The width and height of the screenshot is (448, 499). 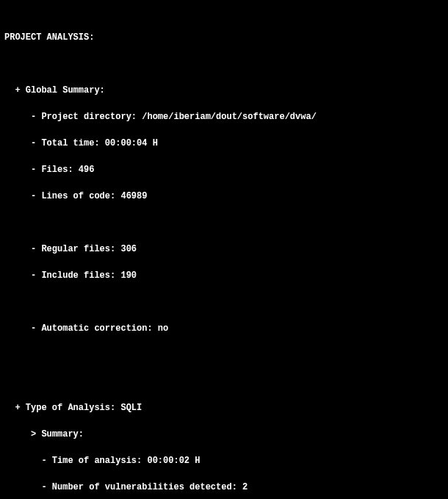 What do you see at coordinates (224, 170) in the screenshot?
I see `files-count: - Files: 496` at bounding box center [224, 170].